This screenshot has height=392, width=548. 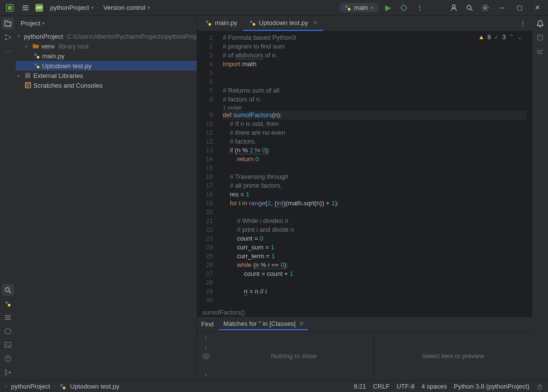 I want to click on tree-root: ▾ pythonProject C:\Users\Alberto\Pycharm…, so click(x=106, y=36).